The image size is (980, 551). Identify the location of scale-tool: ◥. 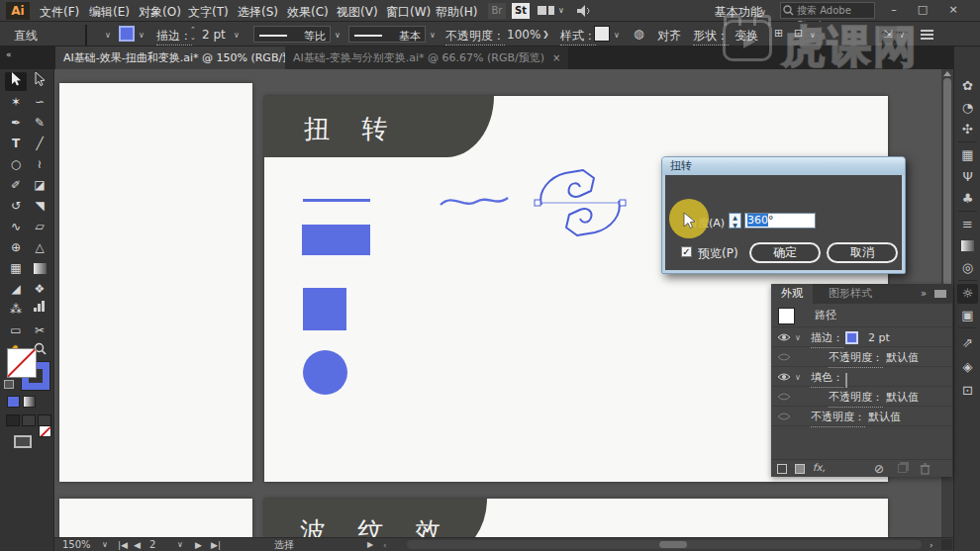
(40, 206).